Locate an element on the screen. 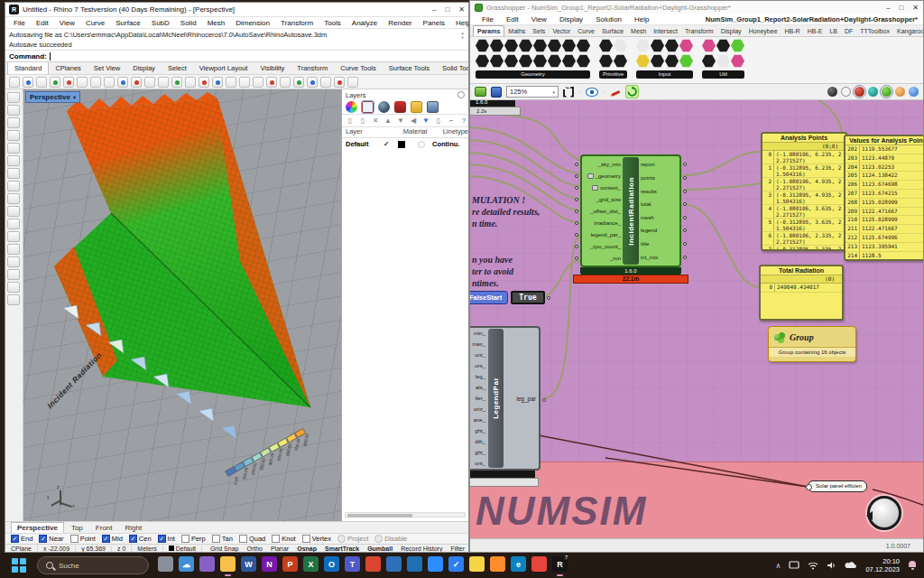  input-label: dth_ is located at coordinates (480, 442).